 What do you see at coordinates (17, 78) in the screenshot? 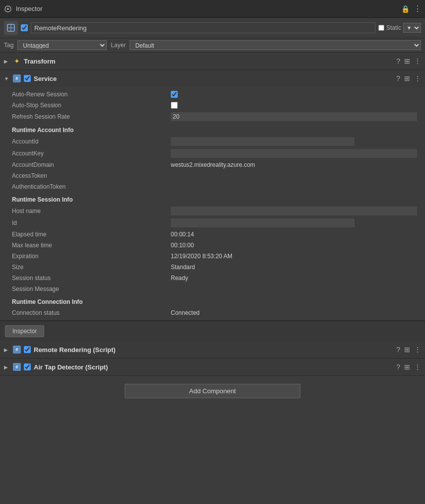
I see `service-hash-icon: #` at bounding box center [17, 78].